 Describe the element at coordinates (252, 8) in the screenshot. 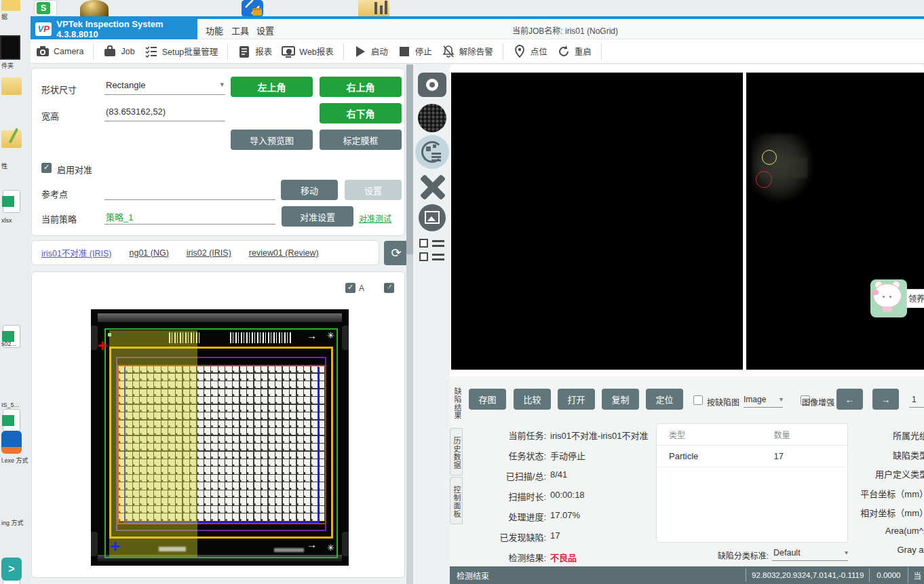

I see `desktop-icon-locked-app` at that location.